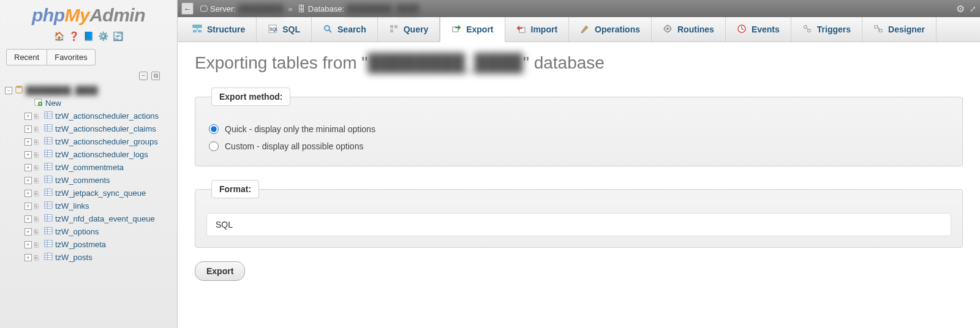 Image resolution: width=980 pixels, height=328 pixels. What do you see at coordinates (143, 76) in the screenshot?
I see `collapse-all-icon: −` at bounding box center [143, 76].